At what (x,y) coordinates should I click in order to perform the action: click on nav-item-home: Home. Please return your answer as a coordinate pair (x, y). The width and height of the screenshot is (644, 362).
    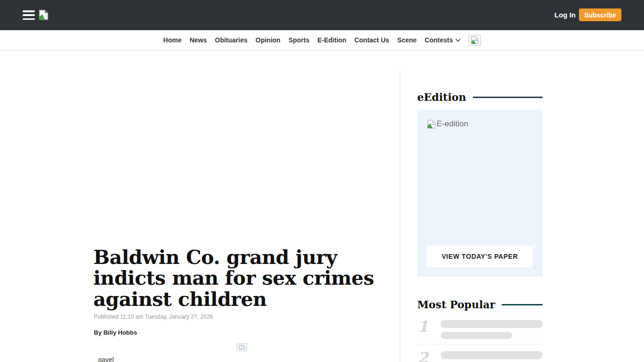
    Looking at the image, I should click on (173, 40).